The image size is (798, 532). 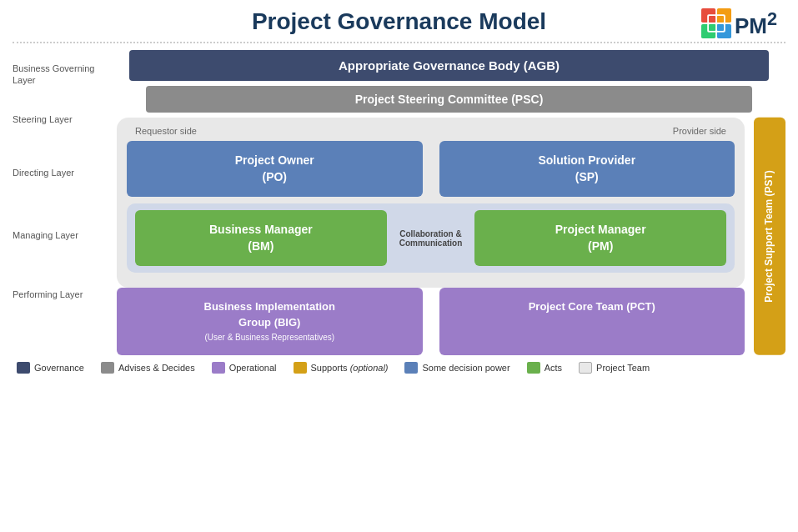 What do you see at coordinates (350, 368) in the screenshot?
I see `legend-label: Supports (optional)` at bounding box center [350, 368].